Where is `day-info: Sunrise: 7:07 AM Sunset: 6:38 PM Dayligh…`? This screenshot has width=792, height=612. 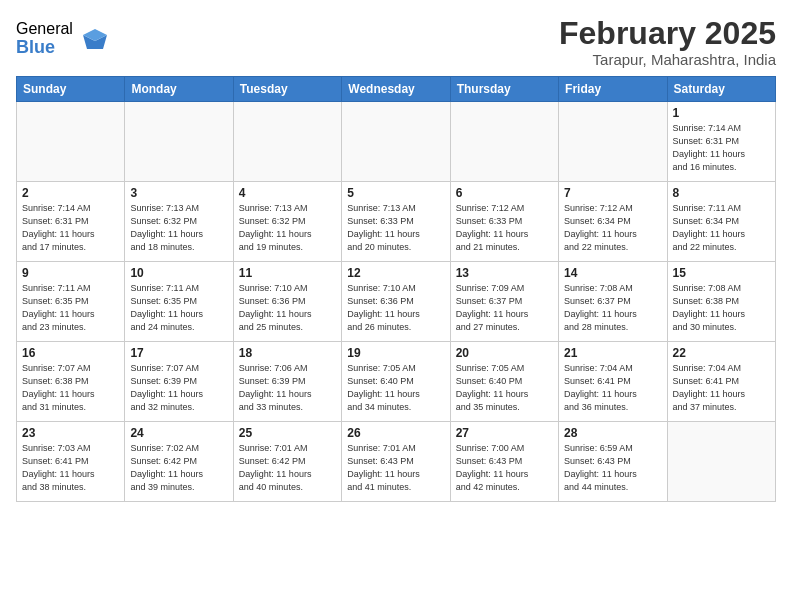 day-info: Sunrise: 7:07 AM Sunset: 6:38 PM Dayligh… is located at coordinates (70, 388).